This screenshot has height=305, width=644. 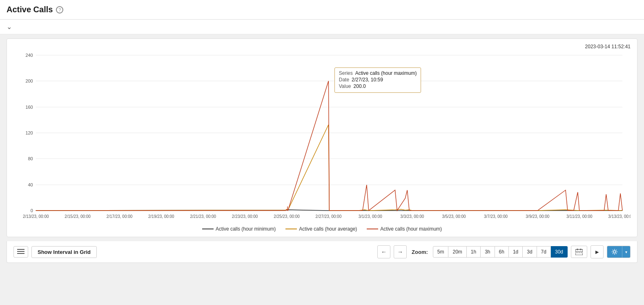 I want to click on zoom-label: Zoom:, so click(x=420, y=252).